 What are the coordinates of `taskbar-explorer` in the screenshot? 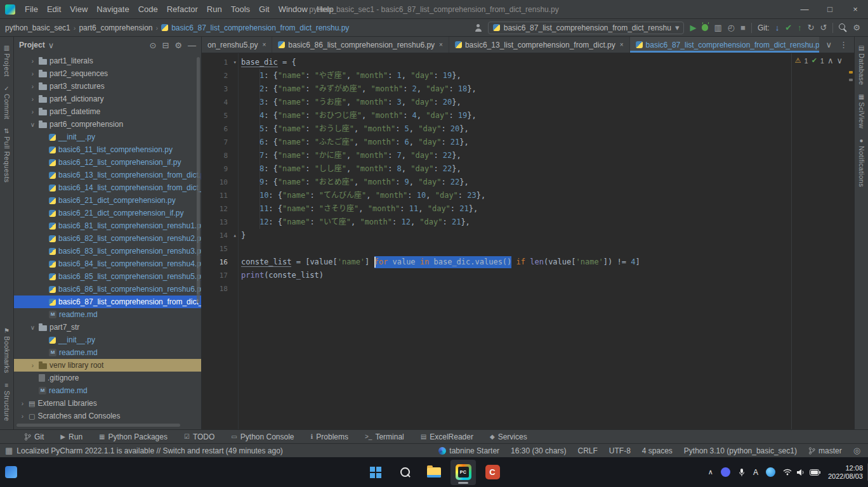 It's located at (434, 472).